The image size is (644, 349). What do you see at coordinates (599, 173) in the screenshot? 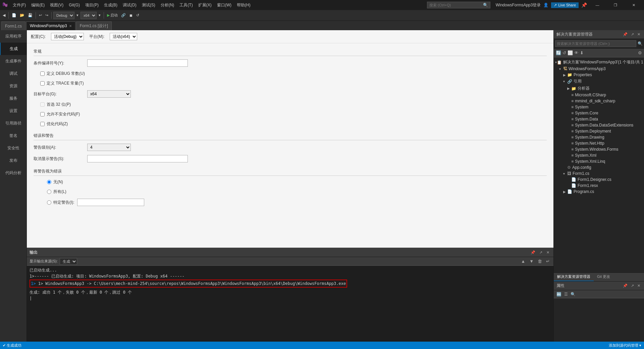
I see `tree-form1cs: ▾ 🖼 Form1.cs` at bounding box center [599, 173].